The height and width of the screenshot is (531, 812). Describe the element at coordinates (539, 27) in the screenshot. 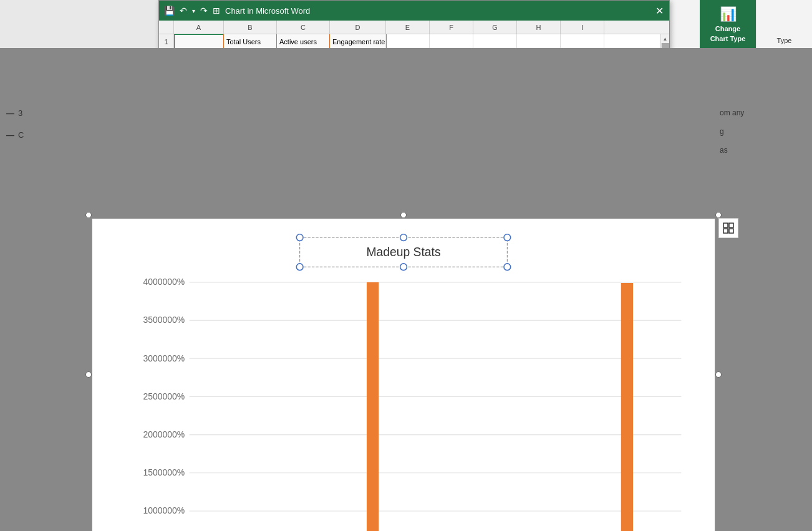

I see `col-header-H: H` at that location.